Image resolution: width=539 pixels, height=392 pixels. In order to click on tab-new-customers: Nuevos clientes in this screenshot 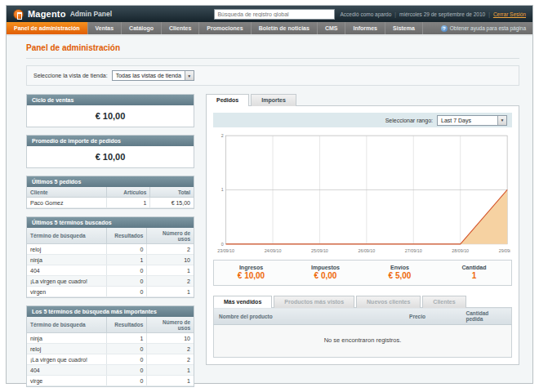, I will do `click(389, 302)`.